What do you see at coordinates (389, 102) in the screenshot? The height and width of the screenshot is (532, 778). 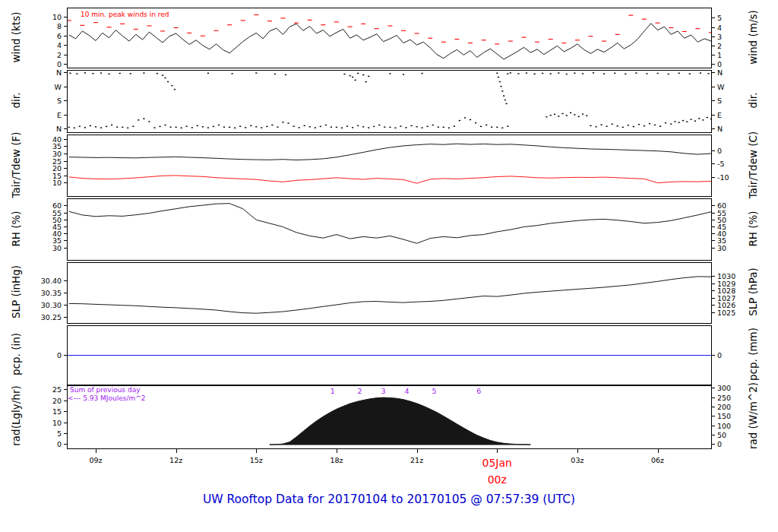 I see `plot-dir` at bounding box center [389, 102].